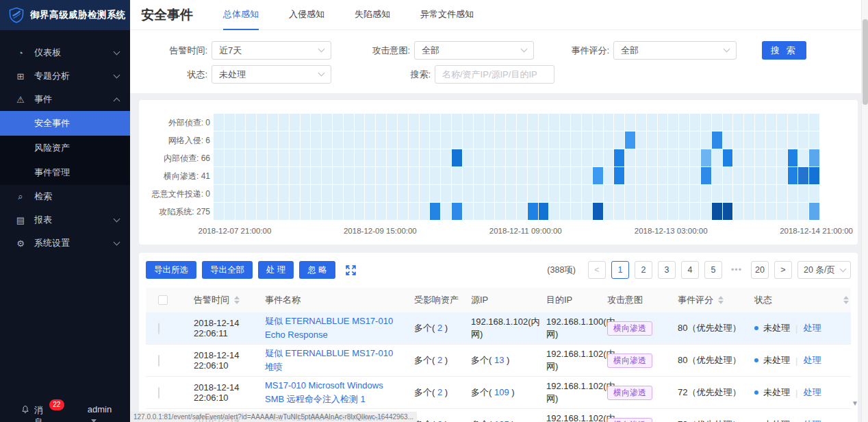 This screenshot has height=422, width=868. Describe the element at coordinates (667, 270) in the screenshot. I see `page-button-3: 3` at that location.